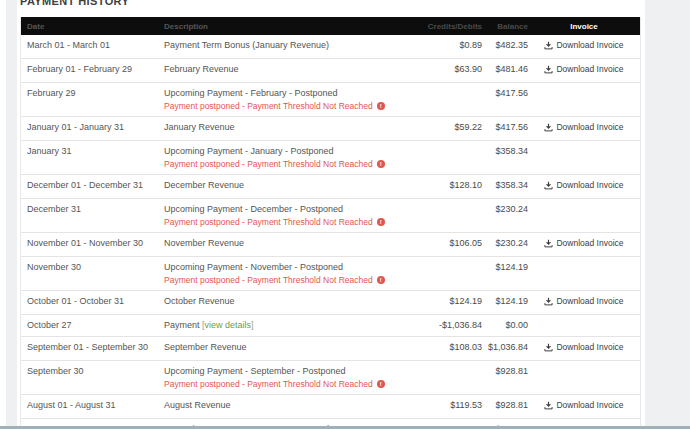 Image resolution: width=690 pixels, height=429 pixels. Describe the element at coordinates (453, 348) in the screenshot. I see `credits-debits-cell: $108.03` at that location.